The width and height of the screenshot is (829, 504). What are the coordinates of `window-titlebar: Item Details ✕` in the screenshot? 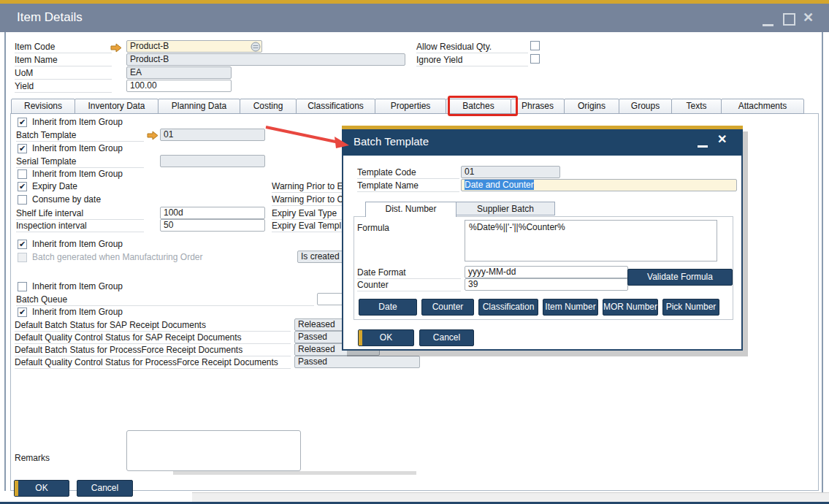 It's located at (415, 18).